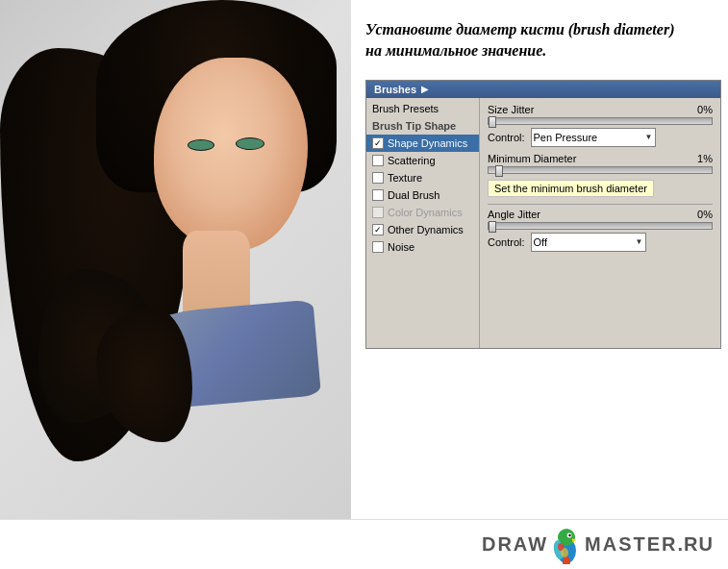 The image size is (728, 569). Describe the element at coordinates (425, 230) in the screenshot. I see `other-dynamics-label: Other Dynamics` at that location.